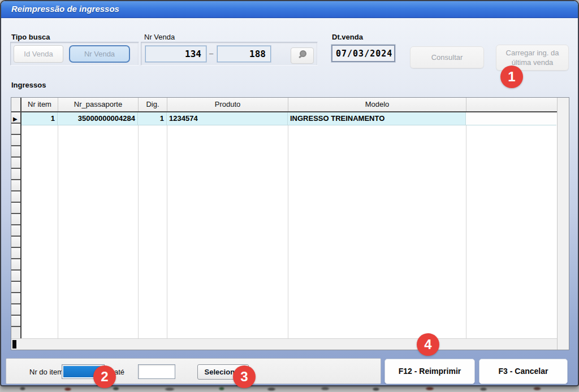 Image resolution: width=579 pixels, height=392 pixels. Describe the element at coordinates (98, 104) in the screenshot. I see `column-header-nr-passaporte: Nr_passaporte` at that location.